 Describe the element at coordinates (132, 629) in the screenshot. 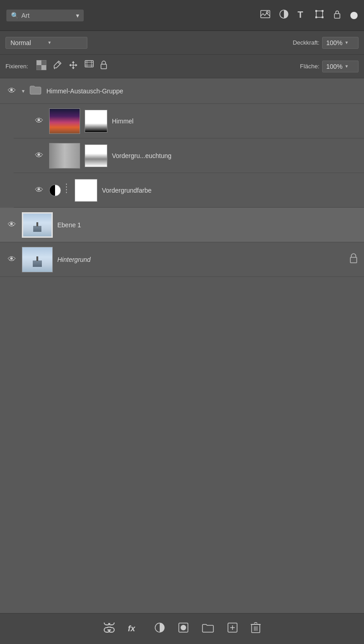

I see `svg-text: fx` at that location.